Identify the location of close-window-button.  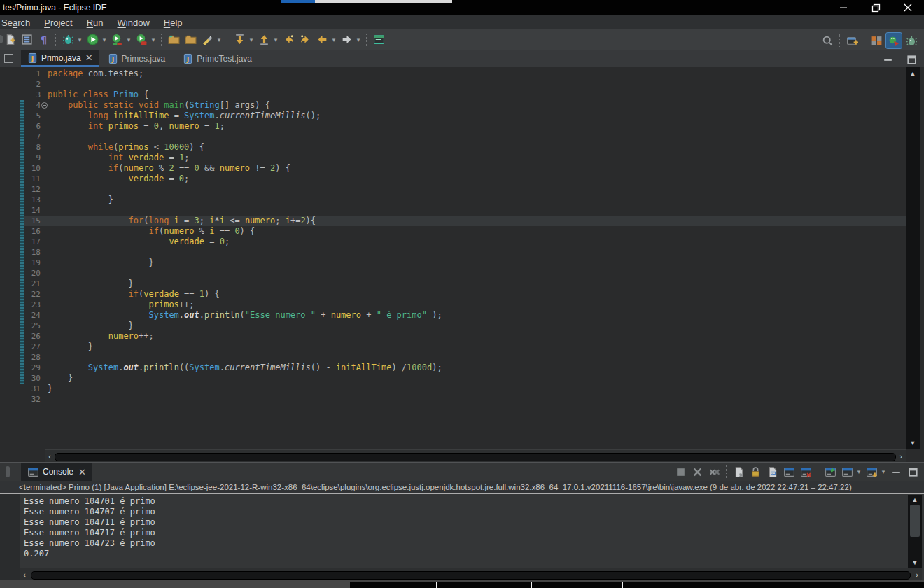
(908, 8).